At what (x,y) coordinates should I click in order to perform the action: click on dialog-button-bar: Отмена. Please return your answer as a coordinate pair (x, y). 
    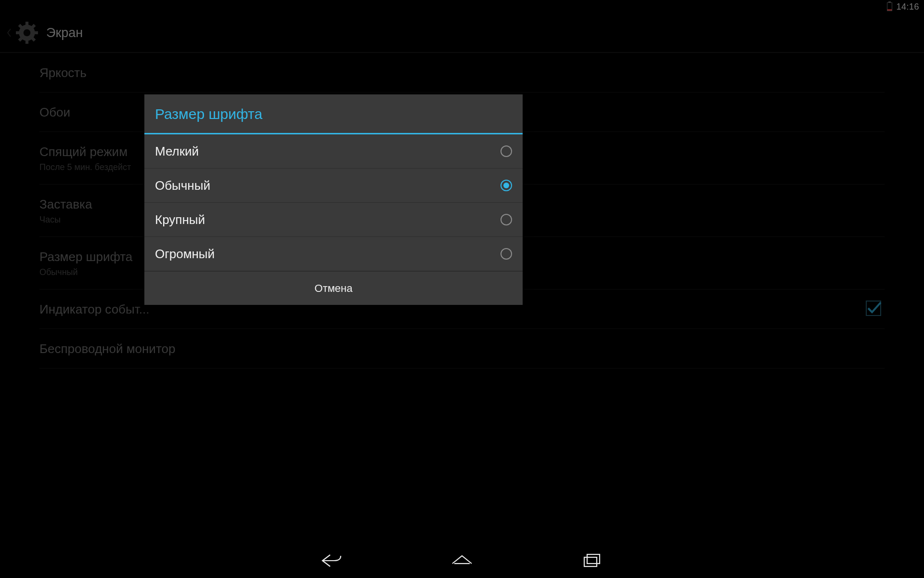
    Looking at the image, I should click on (334, 288).